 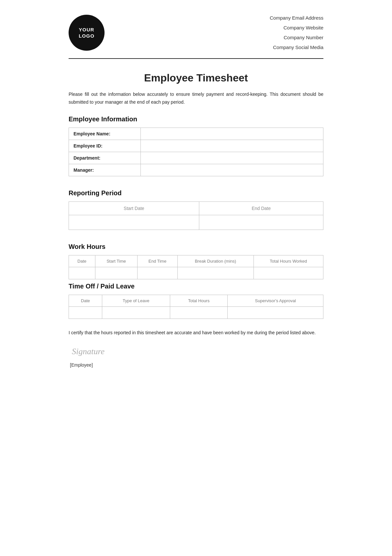 I want to click on employee-info-row: Manager:, so click(x=196, y=170).